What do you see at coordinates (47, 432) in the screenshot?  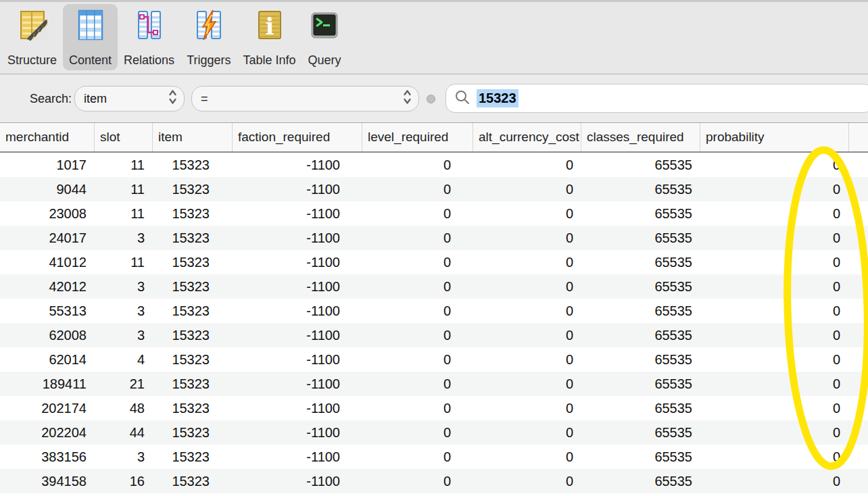 I see `table-cell: 202204` at bounding box center [47, 432].